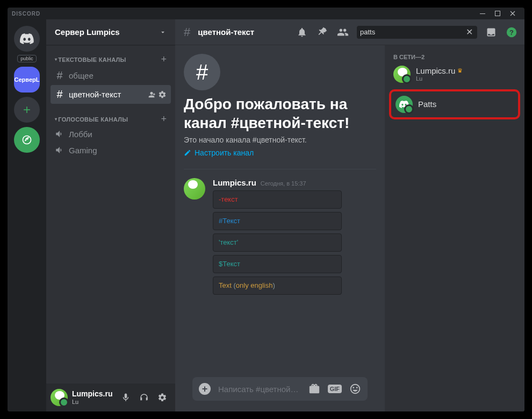  What do you see at coordinates (277, 200) in the screenshot?
I see `code-block: -текст` at bounding box center [277, 200].